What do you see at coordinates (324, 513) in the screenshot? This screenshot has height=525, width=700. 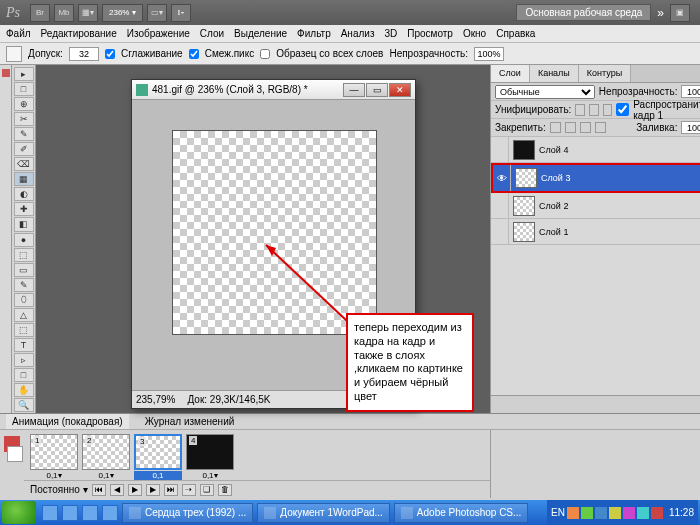 I see `taskbar-app-button: Документ 1WordPad...` at bounding box center [324, 513].